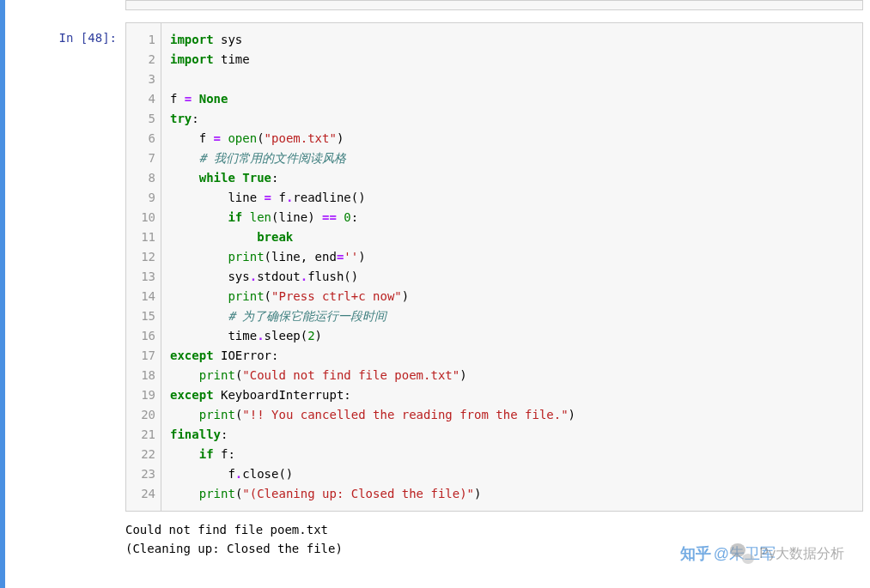  What do you see at coordinates (99, 38) in the screenshot?
I see `prompt-number: [48]:` at bounding box center [99, 38].